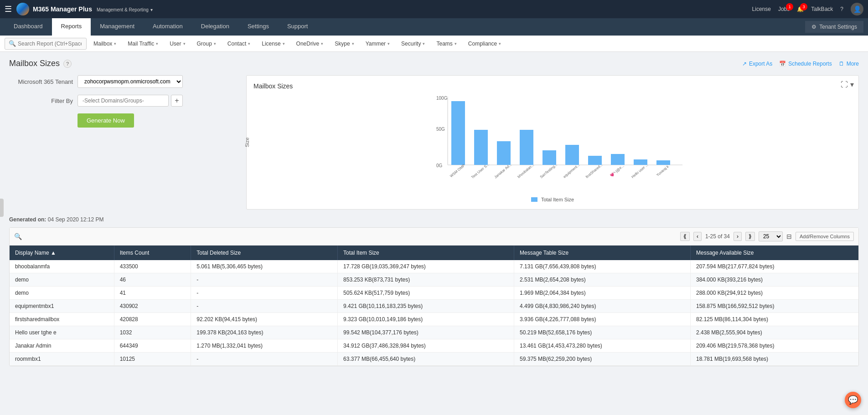 Image resolution: width=868 pixels, height=415 pixels. What do you see at coordinates (757, 64) in the screenshot?
I see `export-as-button: ↗ Export As` at bounding box center [757, 64].